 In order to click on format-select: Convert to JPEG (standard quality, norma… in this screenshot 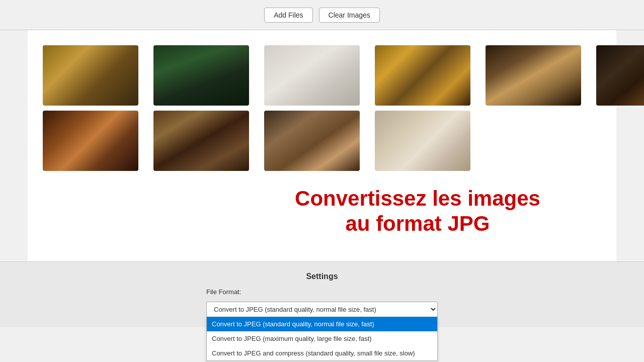, I will do `click(322, 310)`.